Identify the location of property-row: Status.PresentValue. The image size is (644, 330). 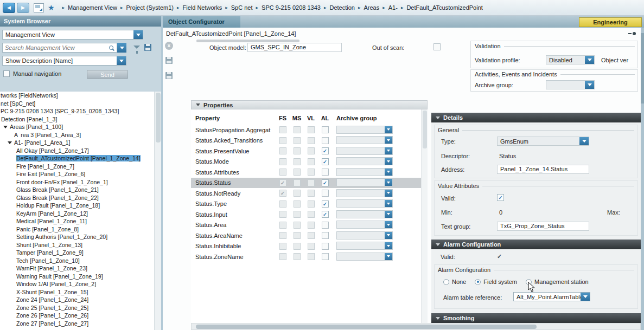
(306, 151).